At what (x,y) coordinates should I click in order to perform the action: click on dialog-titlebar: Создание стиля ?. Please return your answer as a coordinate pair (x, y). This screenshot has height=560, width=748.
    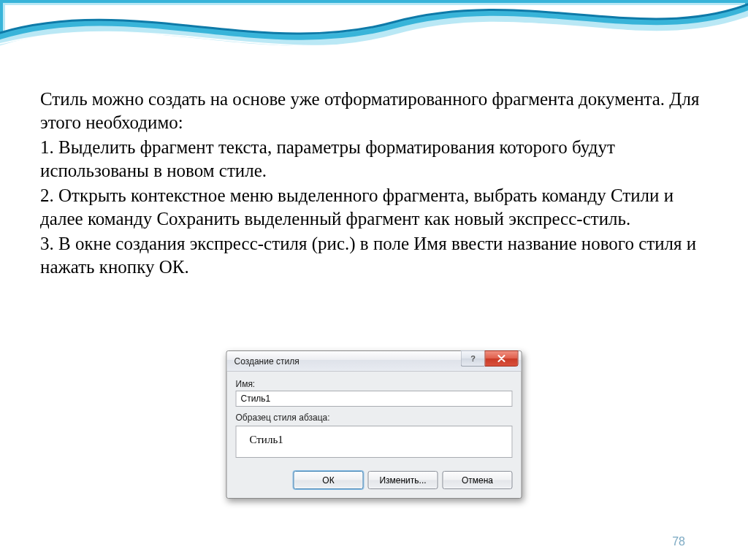
    Looking at the image, I should click on (374, 361).